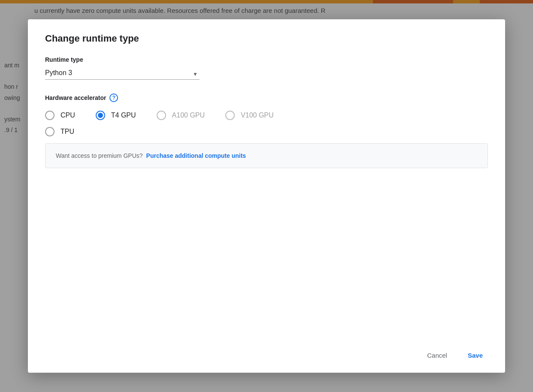  What do you see at coordinates (437, 355) in the screenshot?
I see `cancel-button: Cancel` at bounding box center [437, 355].